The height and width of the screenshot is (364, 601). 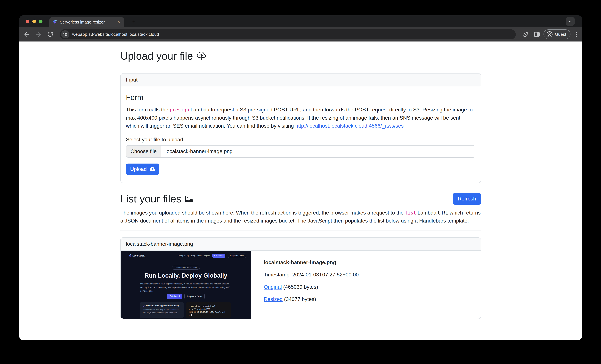 What do you see at coordinates (576, 34) in the screenshot?
I see `menu-button` at bounding box center [576, 34].